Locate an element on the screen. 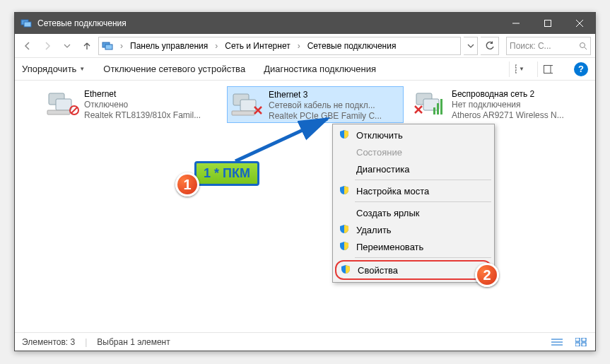 The width and height of the screenshot is (610, 364). preview-pane-button is located at coordinates (545, 69).